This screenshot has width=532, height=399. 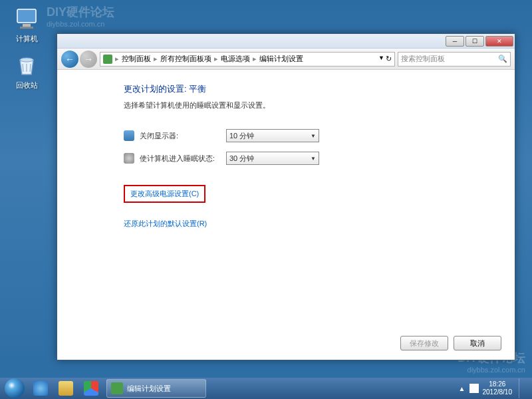 I want to click on setting-sleep: 使计算机进入睡眠状态: 30 分钟 ▼, so click(x=309, y=158).